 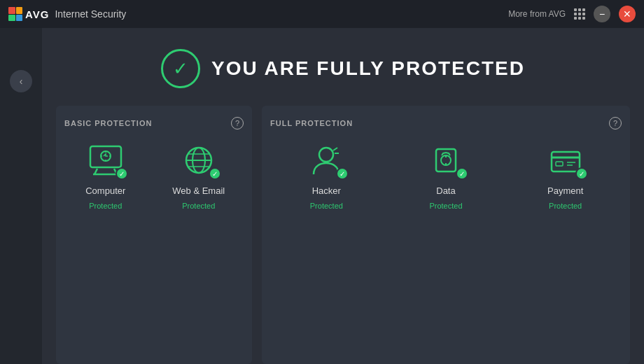 I want to click on hacker-protection-item: ✓ Hacker Protected, so click(x=326, y=175).